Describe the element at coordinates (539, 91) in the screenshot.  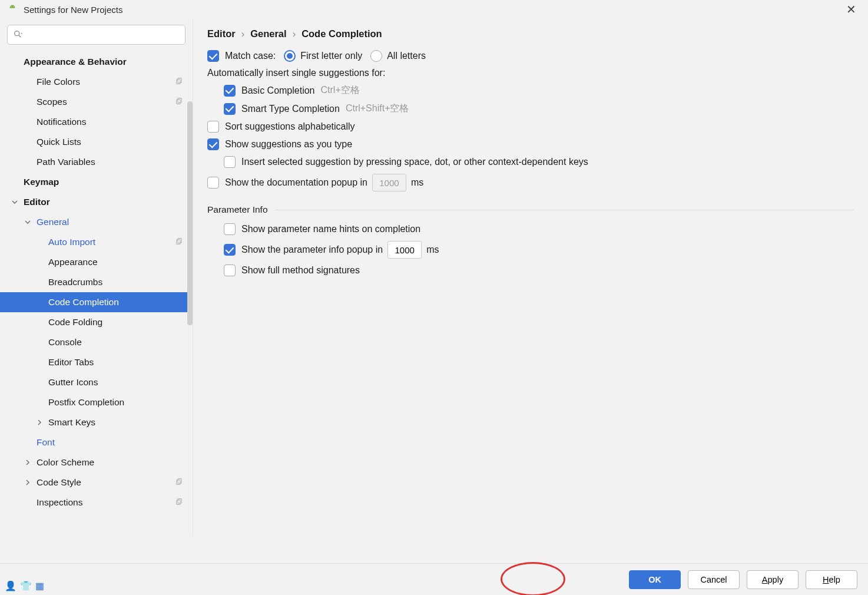
I see `basic-completion-row: Basic Completion Ctrl+空格` at that location.